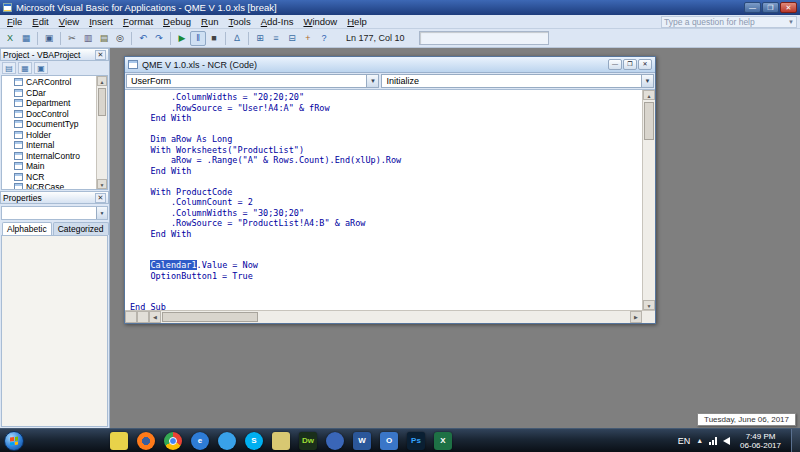 The image size is (800, 452). I want to click on show-desktop-button, so click(796, 440).